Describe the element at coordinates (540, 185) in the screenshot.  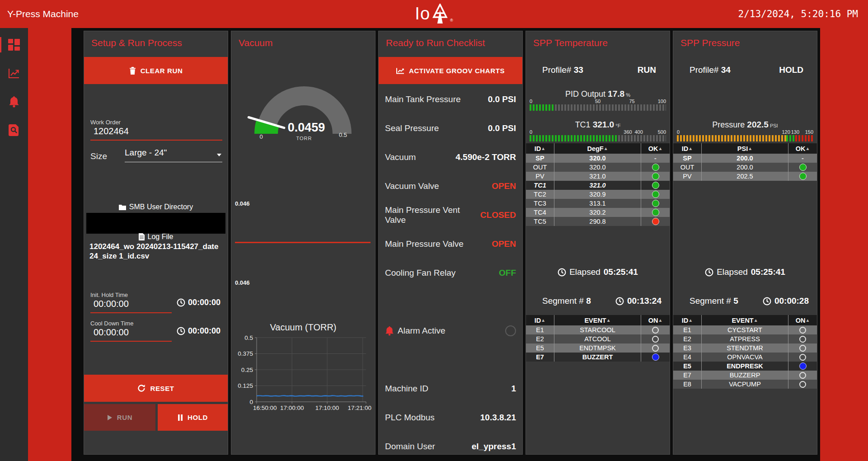
I see `row-id: TC1` at that location.